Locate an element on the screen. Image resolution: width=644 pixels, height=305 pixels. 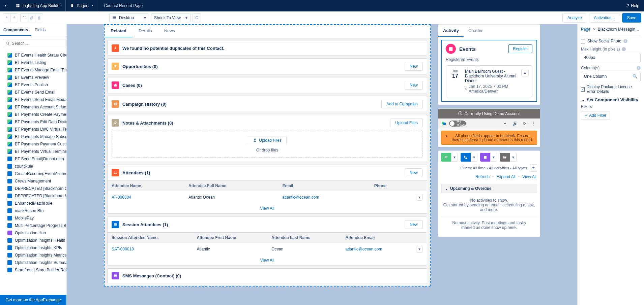
component-item: MobilePay is located at coordinates (33, 218).